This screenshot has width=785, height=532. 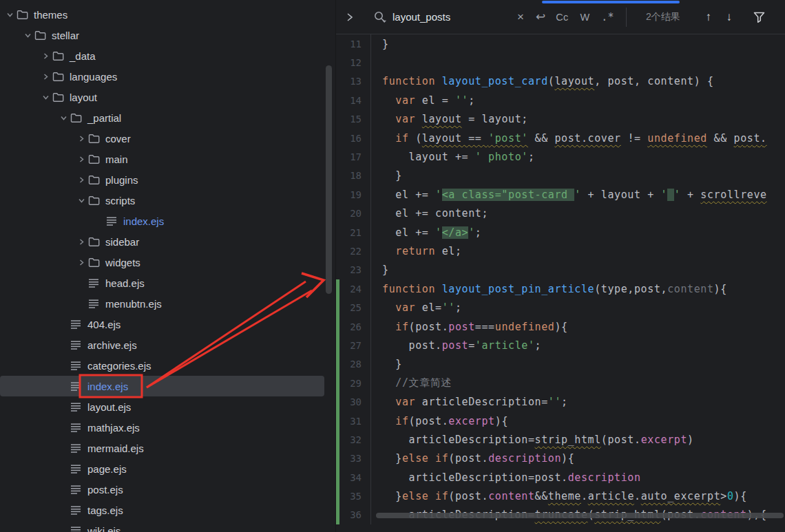 What do you see at coordinates (561, 138) in the screenshot?
I see `code-line-16: 16 if (layout == 'post' && post.cover !=…` at bounding box center [561, 138].